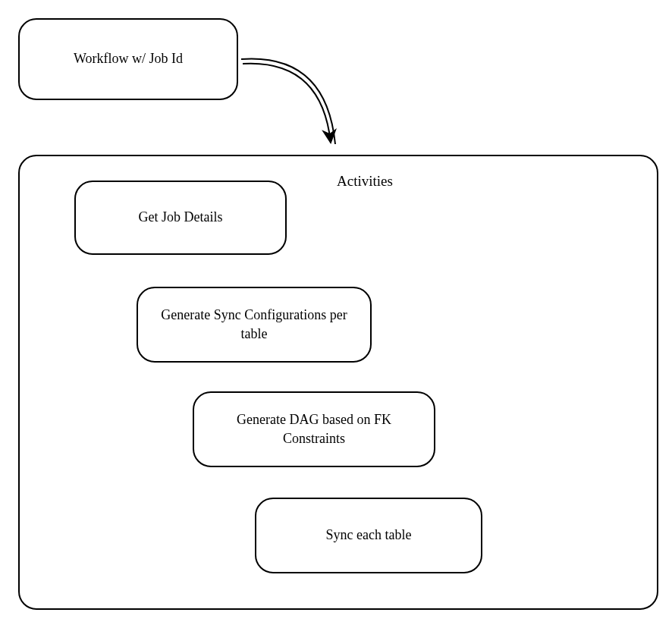 This screenshot has width=672, height=625. What do you see at coordinates (254, 325) in the screenshot?
I see `activity-node-generate-sync-configs: Generate Sync Configurations per table` at bounding box center [254, 325].